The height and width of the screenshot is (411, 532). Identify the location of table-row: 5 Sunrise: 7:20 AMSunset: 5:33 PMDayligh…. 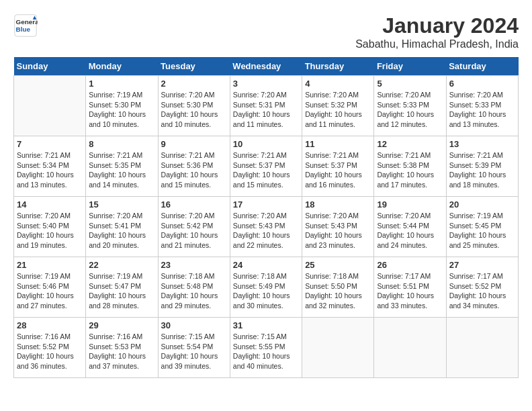
(410, 106).